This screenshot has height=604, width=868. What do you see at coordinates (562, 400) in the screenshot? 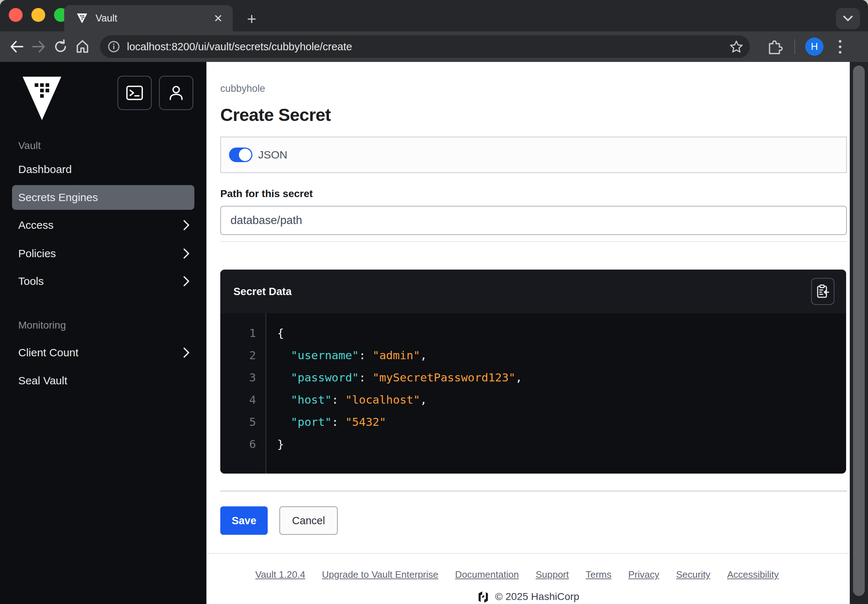
I see `code-line: "host": "localhost",` at bounding box center [562, 400].